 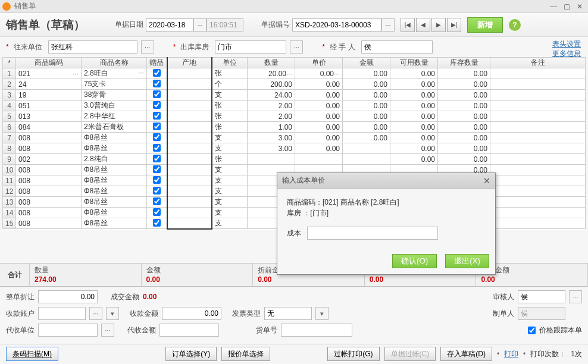 I want to click on close-icon: ✕, so click(x=580, y=7).